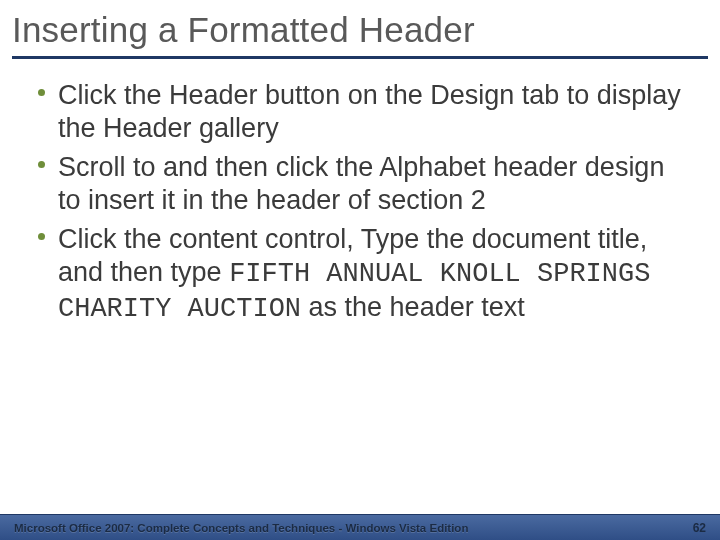 The image size is (720, 540). What do you see at coordinates (360, 184) in the screenshot?
I see `list-item: Scroll to and then click the Alphabet he…` at bounding box center [360, 184].